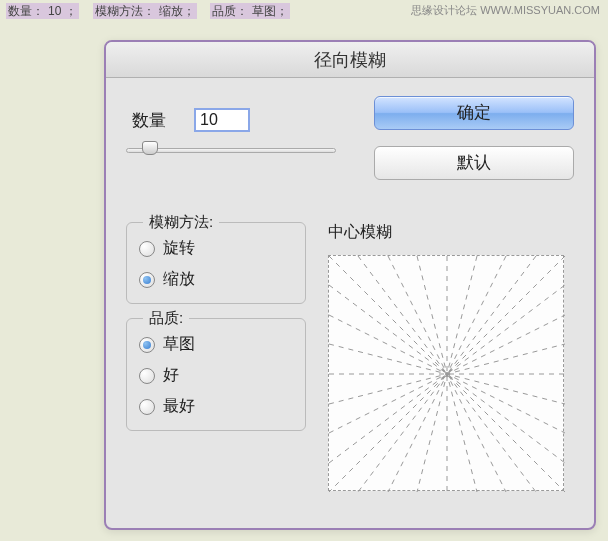 The height and width of the screenshot is (541, 608). I want to click on radio-draft: 草图, so click(216, 344).